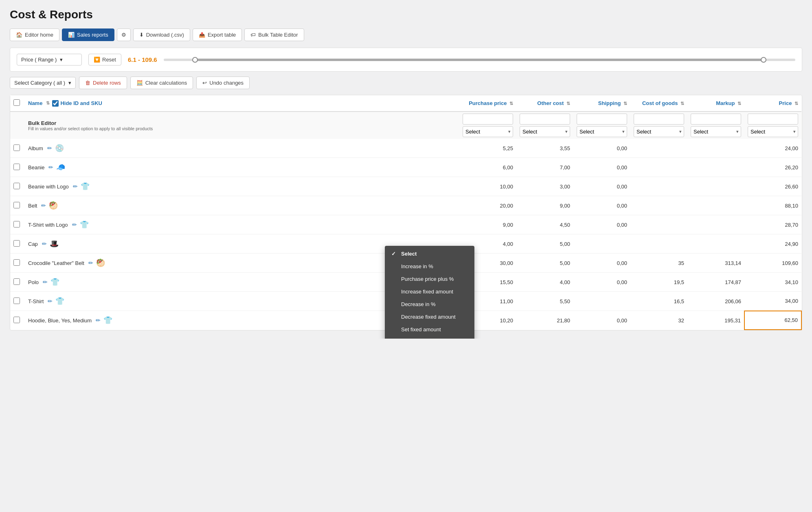  I want to click on bulk-markup-input-cell: Select ▾, so click(716, 125).